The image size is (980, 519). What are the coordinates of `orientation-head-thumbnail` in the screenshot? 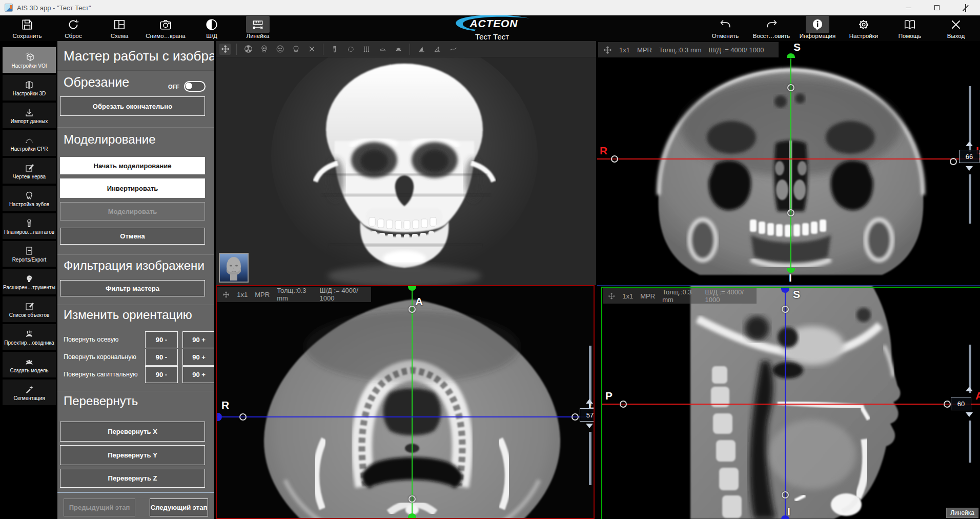 It's located at (234, 268).